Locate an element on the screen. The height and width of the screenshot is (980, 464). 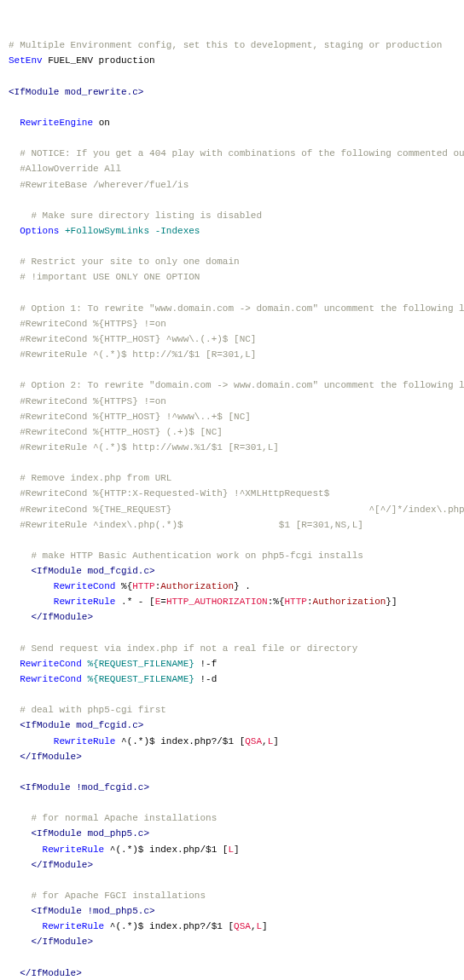
options: +FollowSymLinks -Indexes is located at coordinates (130, 231).